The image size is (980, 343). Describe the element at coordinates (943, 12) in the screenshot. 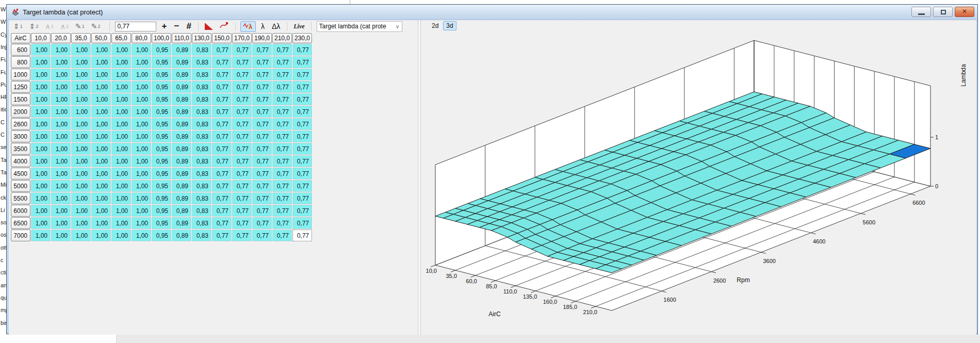

I see `maximize-button` at that location.